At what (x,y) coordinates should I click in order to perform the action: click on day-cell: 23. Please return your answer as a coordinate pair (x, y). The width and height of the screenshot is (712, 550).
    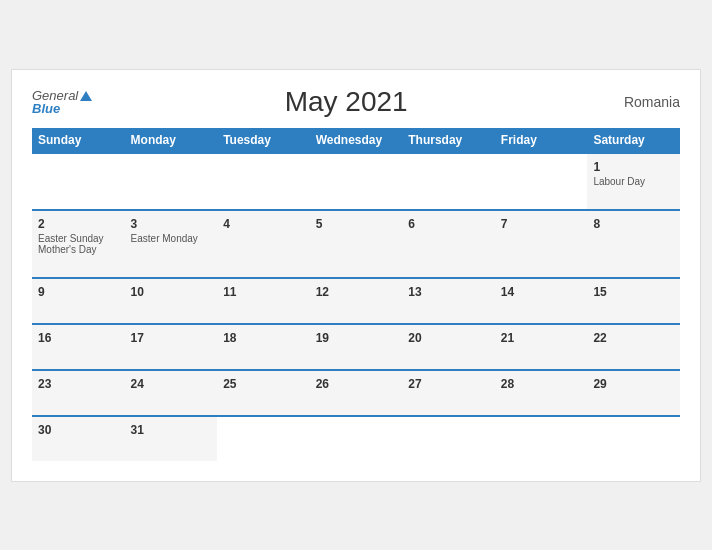
    Looking at the image, I should click on (78, 393).